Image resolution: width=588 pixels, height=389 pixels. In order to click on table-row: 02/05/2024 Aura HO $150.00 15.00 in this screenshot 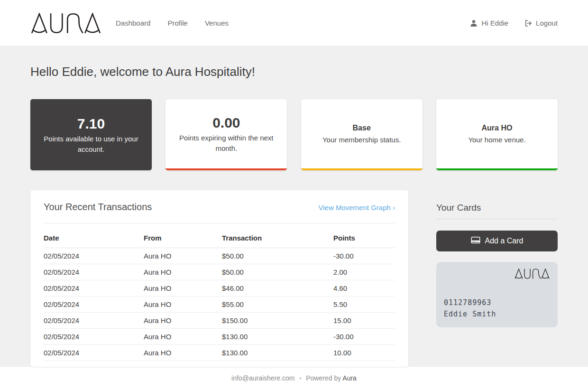, I will do `click(219, 321)`.